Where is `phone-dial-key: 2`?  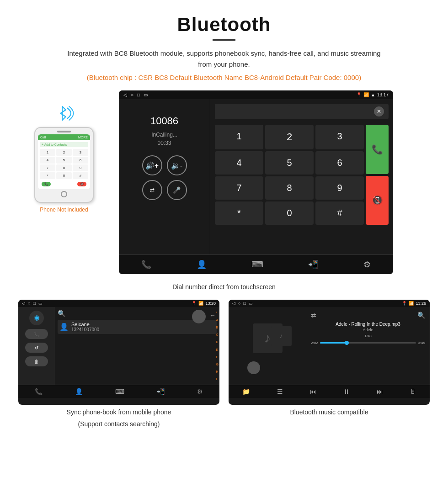
phone-dial-key: 2 is located at coordinates (64, 153).